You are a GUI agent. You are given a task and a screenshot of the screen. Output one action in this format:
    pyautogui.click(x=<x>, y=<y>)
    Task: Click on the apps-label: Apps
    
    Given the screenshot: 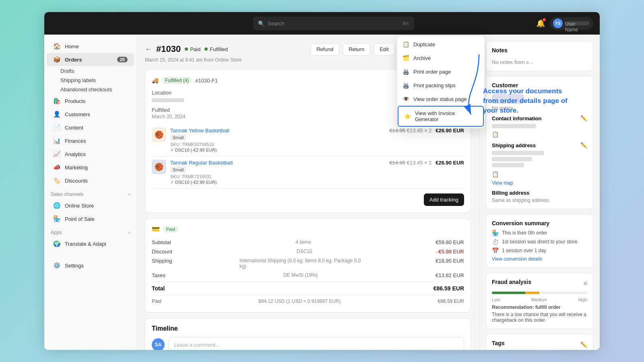 What is the action you would take?
    pyautogui.click(x=56, y=232)
    